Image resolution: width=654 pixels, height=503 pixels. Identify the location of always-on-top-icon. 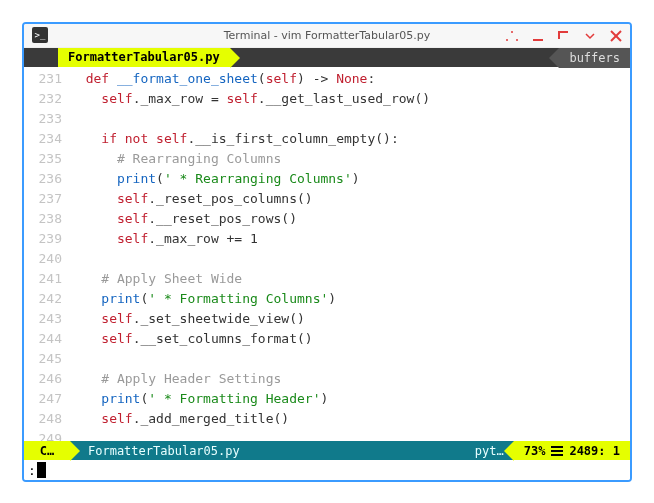
(512, 36).